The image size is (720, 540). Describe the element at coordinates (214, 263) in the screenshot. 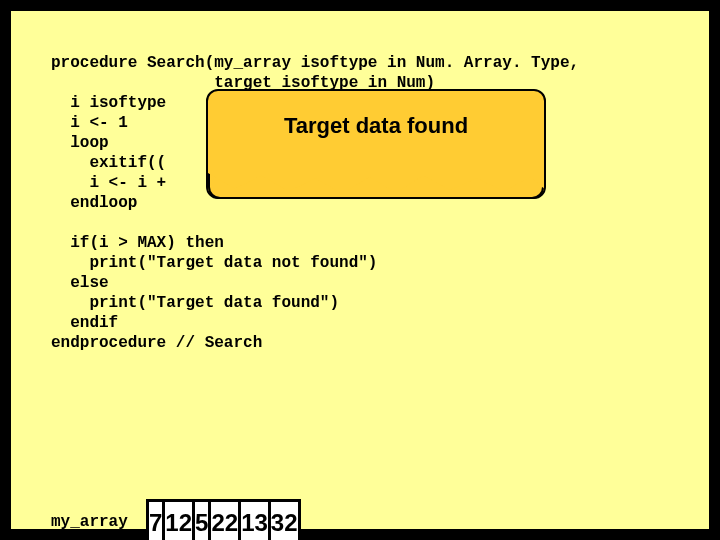

I see `code-line: print("Target data not found")` at that location.